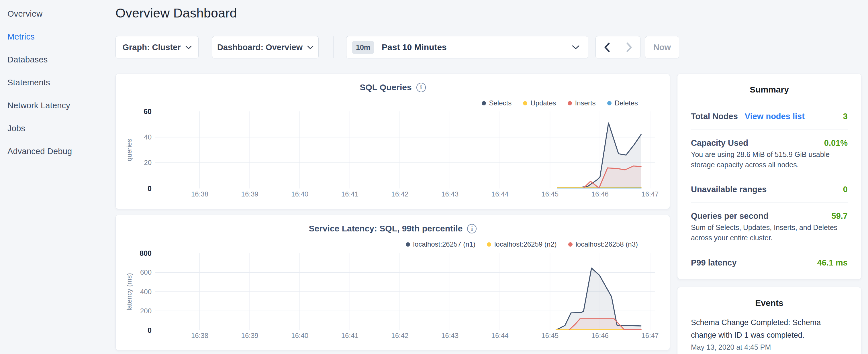 This screenshot has width=868, height=354. I want to click on time-range-label: Past 10 Minutes, so click(414, 47).